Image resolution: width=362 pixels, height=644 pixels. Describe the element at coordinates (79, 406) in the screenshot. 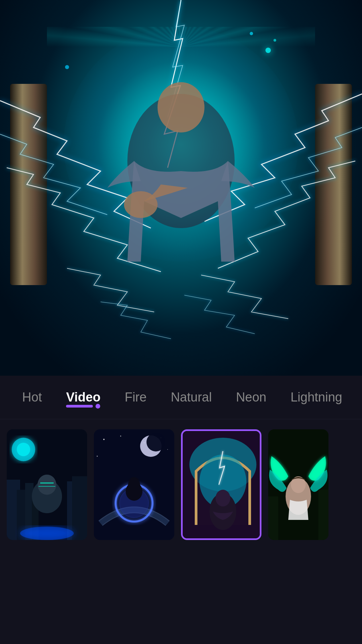

I see `indicator-bar` at that location.